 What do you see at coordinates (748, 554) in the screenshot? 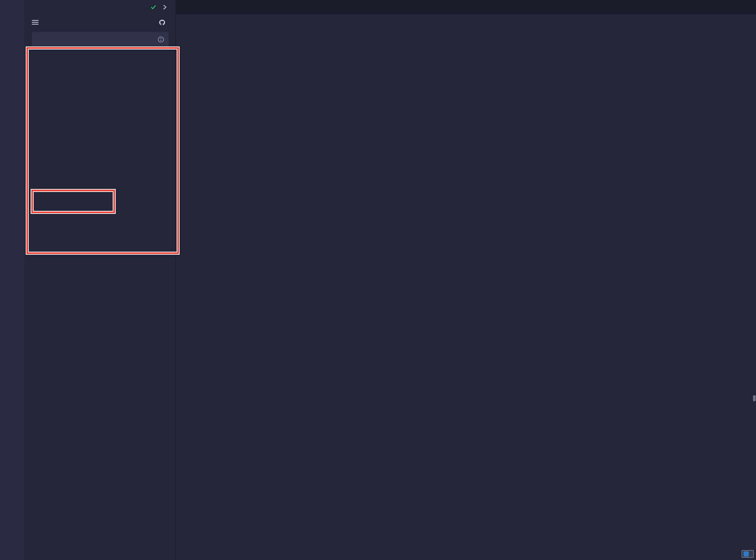
I see `watermark` at bounding box center [748, 554].